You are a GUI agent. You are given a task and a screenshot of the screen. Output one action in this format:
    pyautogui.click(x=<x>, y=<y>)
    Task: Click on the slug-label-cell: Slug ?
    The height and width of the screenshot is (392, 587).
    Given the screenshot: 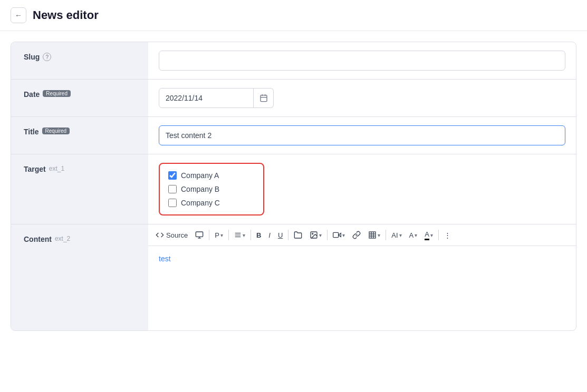 What is the action you would take?
    pyautogui.click(x=80, y=61)
    